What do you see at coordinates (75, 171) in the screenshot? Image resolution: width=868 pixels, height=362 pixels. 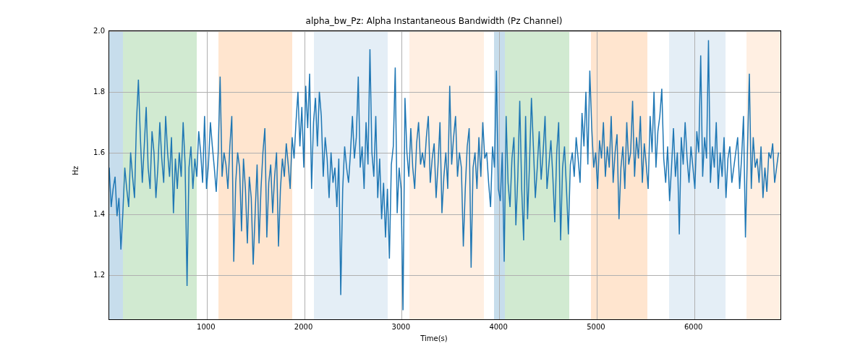 I see `y-axis-label: Hz` at bounding box center [75, 171].